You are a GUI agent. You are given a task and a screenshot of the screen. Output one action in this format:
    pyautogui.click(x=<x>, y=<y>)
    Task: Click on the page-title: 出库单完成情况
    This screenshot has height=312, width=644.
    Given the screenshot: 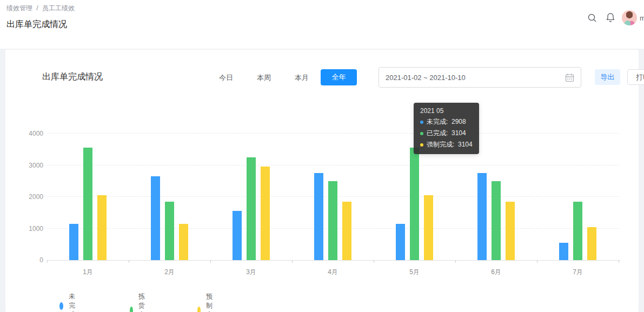 What is the action you would take?
    pyautogui.click(x=37, y=25)
    